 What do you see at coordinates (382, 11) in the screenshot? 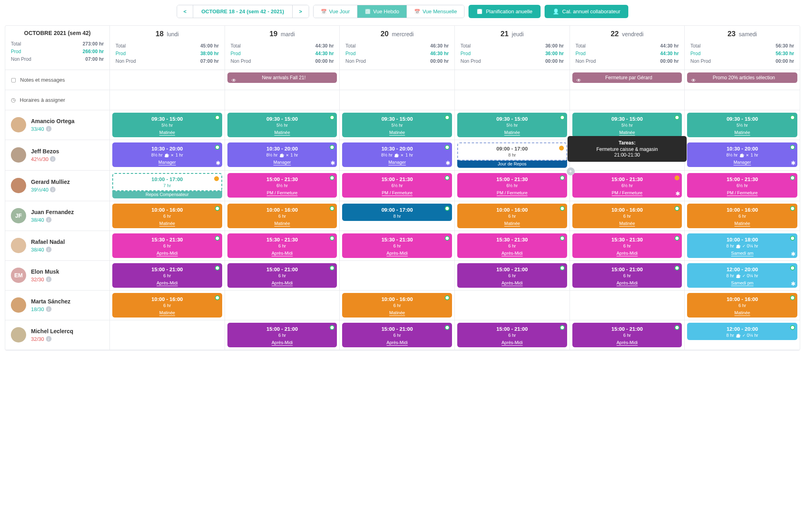
I see `view-week-button: Vue Hebdo` at bounding box center [382, 11].